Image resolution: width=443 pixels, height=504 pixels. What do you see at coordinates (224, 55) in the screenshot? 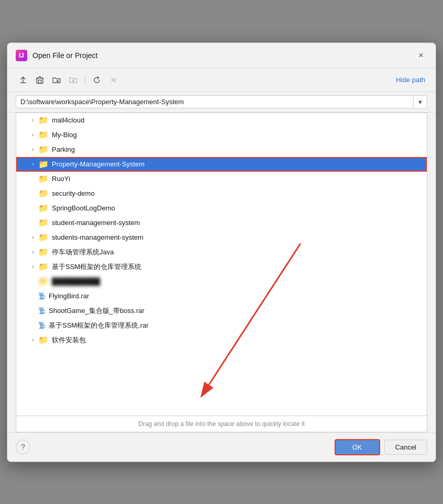
I see `dialog-title: Open File or Project` at bounding box center [224, 55].